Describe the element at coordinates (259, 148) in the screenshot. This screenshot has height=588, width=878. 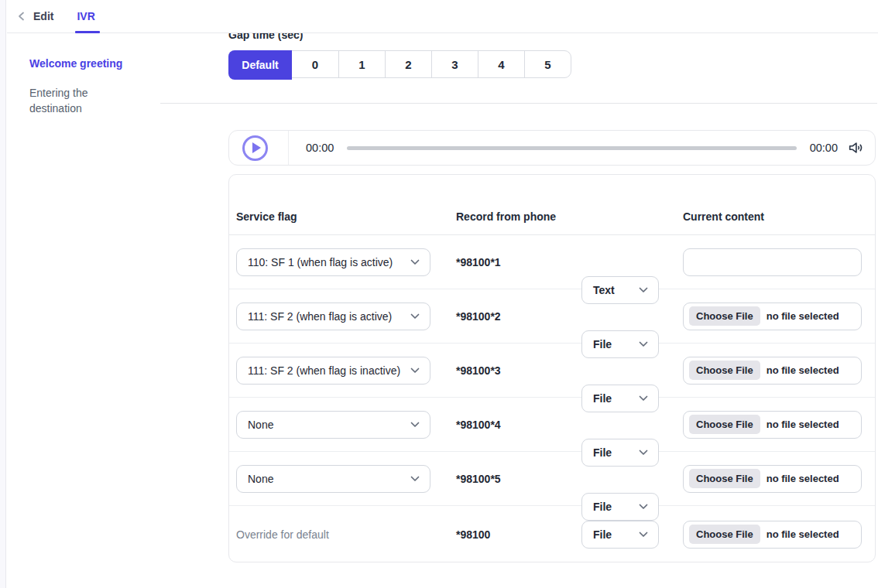
I see `play-section` at that location.